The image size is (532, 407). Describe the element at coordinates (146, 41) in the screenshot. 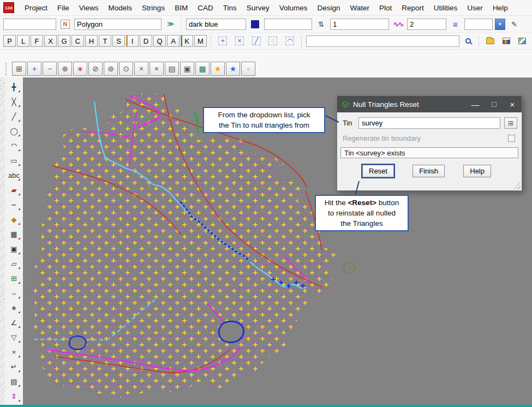

I see `toggle-d: D` at that location.